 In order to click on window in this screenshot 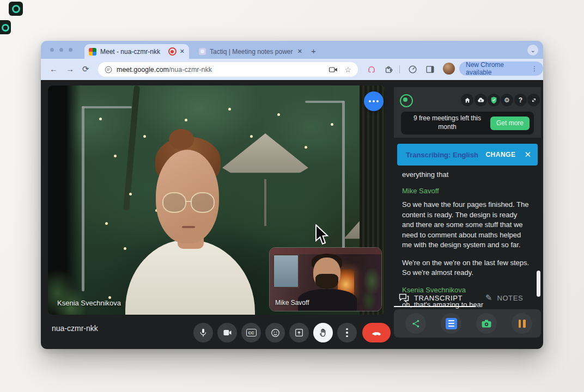, I will do `click(286, 271)`.